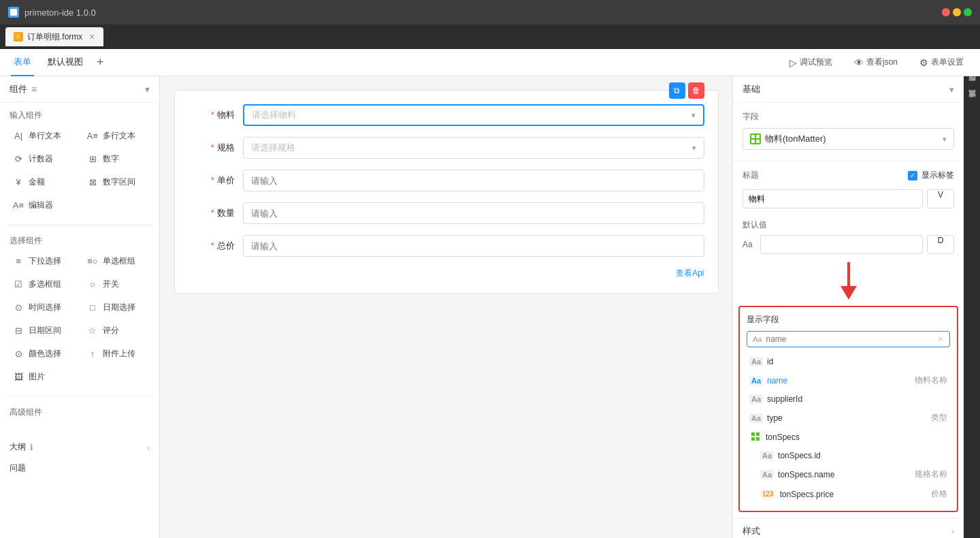 The width and height of the screenshot is (980, 538). What do you see at coordinates (54, 37) in the screenshot?
I see `file-tab: F 订单明细.formx ×` at bounding box center [54, 37].